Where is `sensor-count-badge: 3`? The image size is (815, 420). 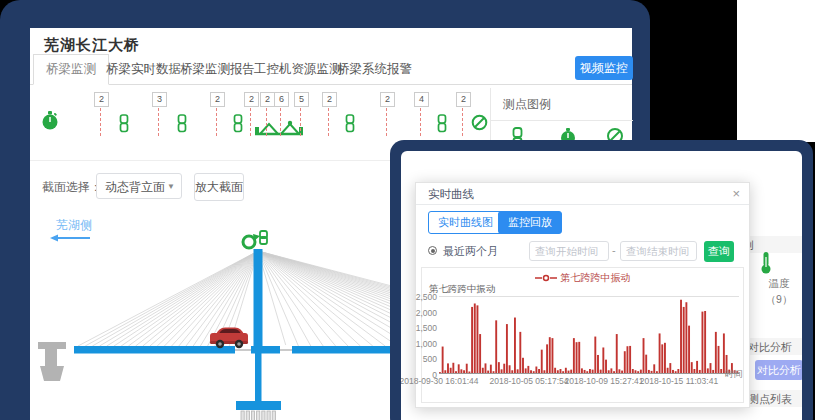
sensor-count-badge: 3 is located at coordinates (160, 100).